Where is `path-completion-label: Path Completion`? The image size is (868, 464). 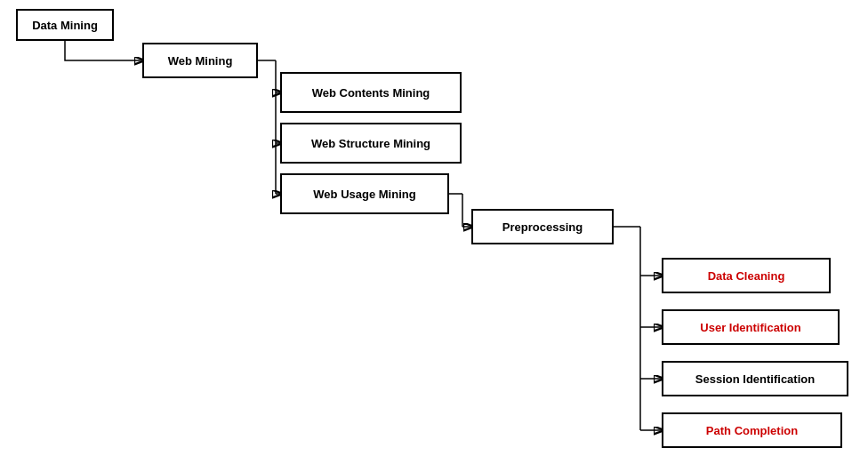 path-completion-label: Path Completion is located at coordinates (752, 430).